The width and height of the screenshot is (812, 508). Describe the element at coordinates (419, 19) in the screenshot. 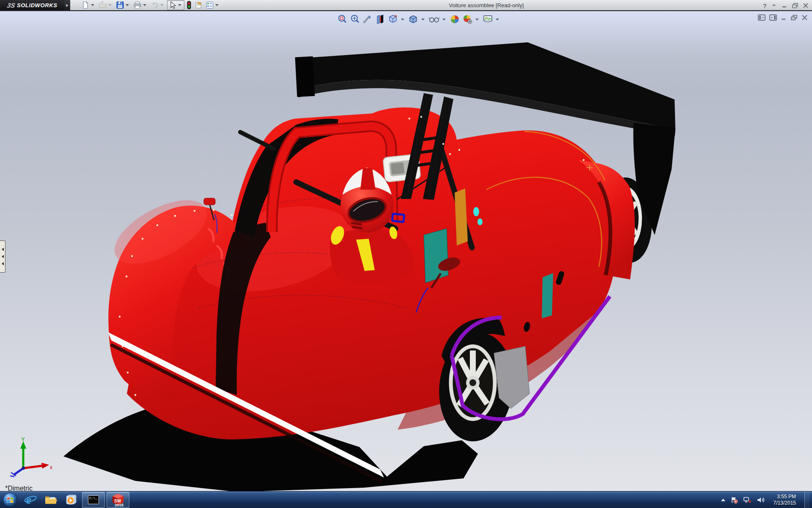

I see `headsup-view-toolbar` at that location.